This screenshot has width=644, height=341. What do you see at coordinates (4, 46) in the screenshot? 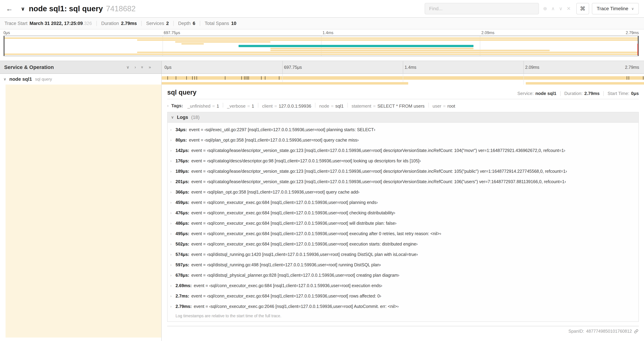
I see `minimap-scrubber-handle` at bounding box center [4, 46].